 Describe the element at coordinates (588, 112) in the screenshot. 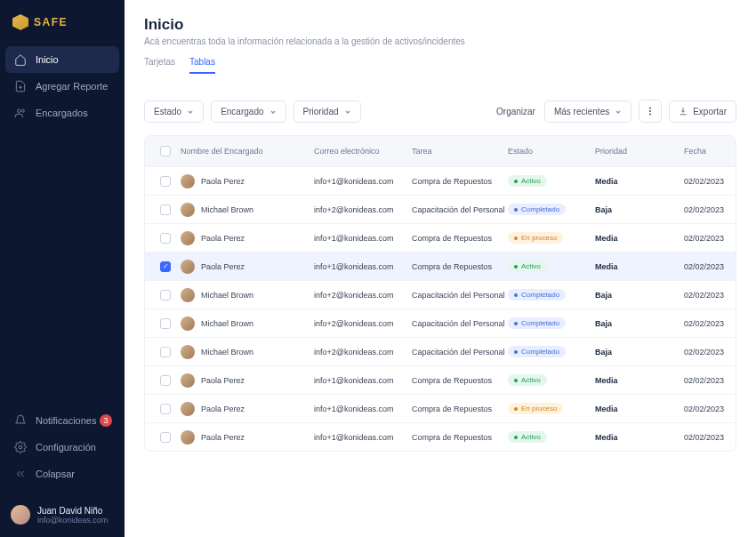

I see `sort-dropdown: Más recientes` at that location.